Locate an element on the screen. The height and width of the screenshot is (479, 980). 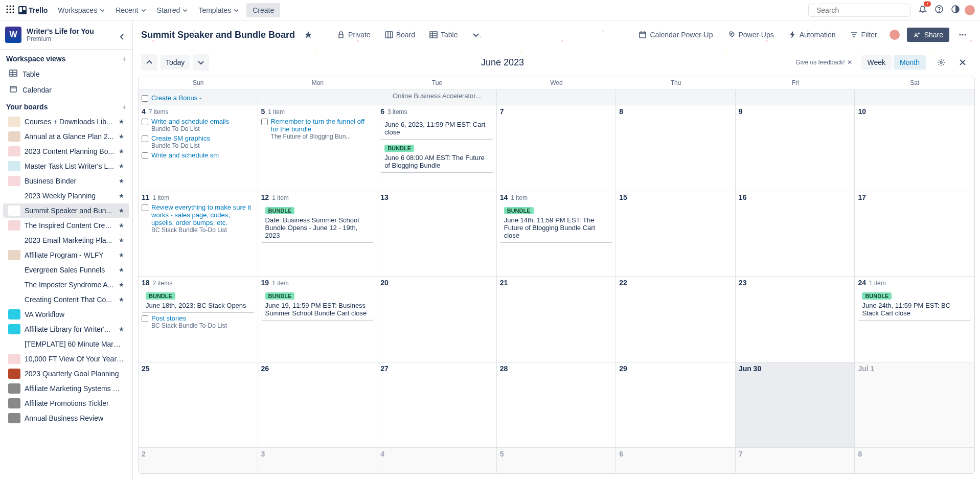
checklist-item: Remember to turn the funnel off for the … is located at coordinates (318, 129).